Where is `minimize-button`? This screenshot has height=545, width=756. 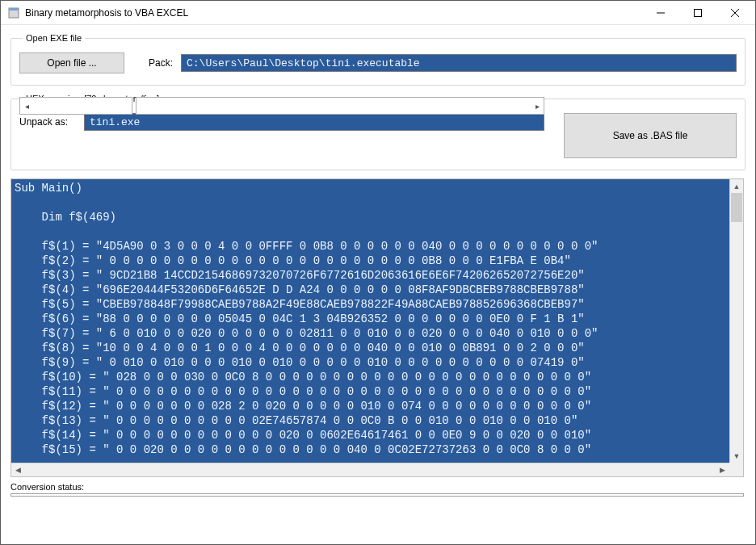
minimize-button is located at coordinates (661, 13).